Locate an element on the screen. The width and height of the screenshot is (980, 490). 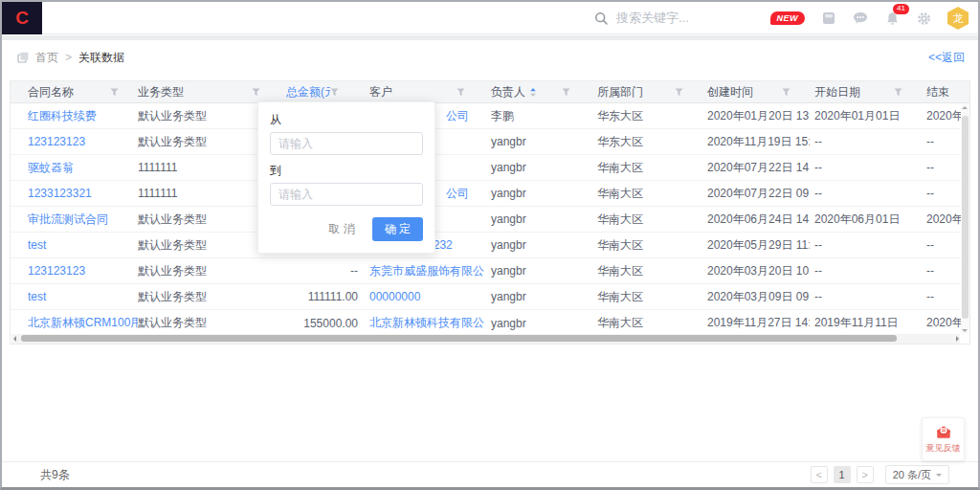
table-row: 驱蚊器翁1111111yangbr华南大区2020年07月22日 14:04--… is located at coordinates (490, 168).